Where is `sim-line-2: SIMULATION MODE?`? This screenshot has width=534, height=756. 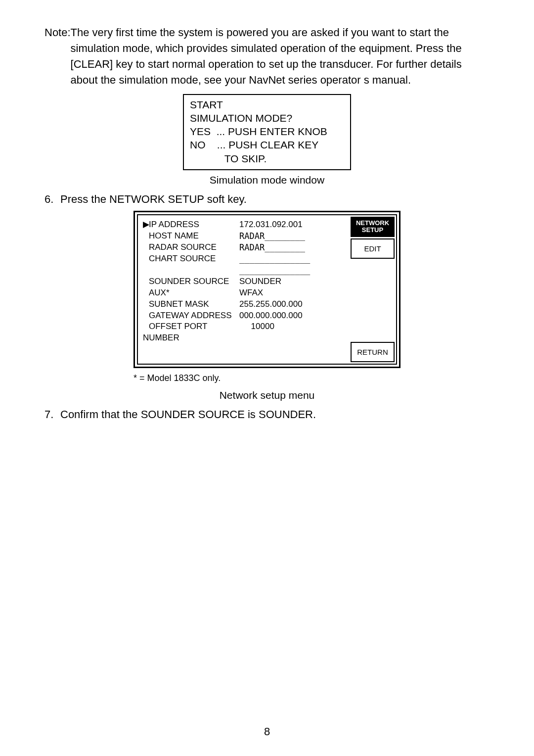 sim-line-2: SIMULATION MODE? is located at coordinates (267, 118).